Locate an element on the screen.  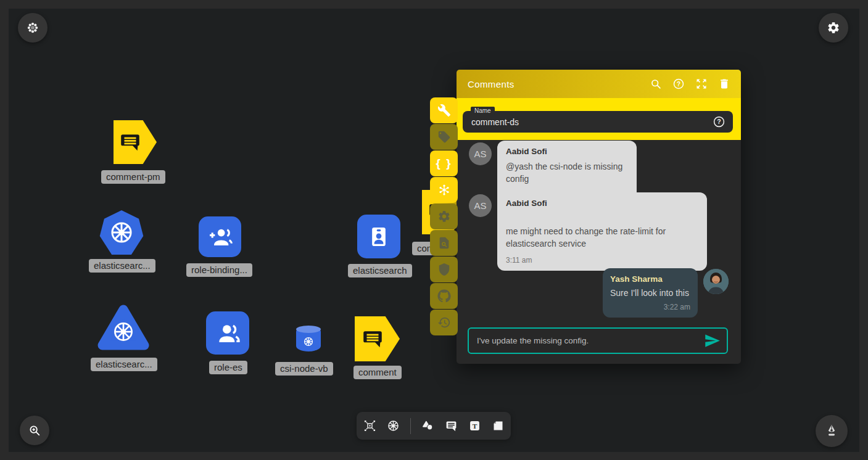
zoom-in-icon is located at coordinates (35, 430).